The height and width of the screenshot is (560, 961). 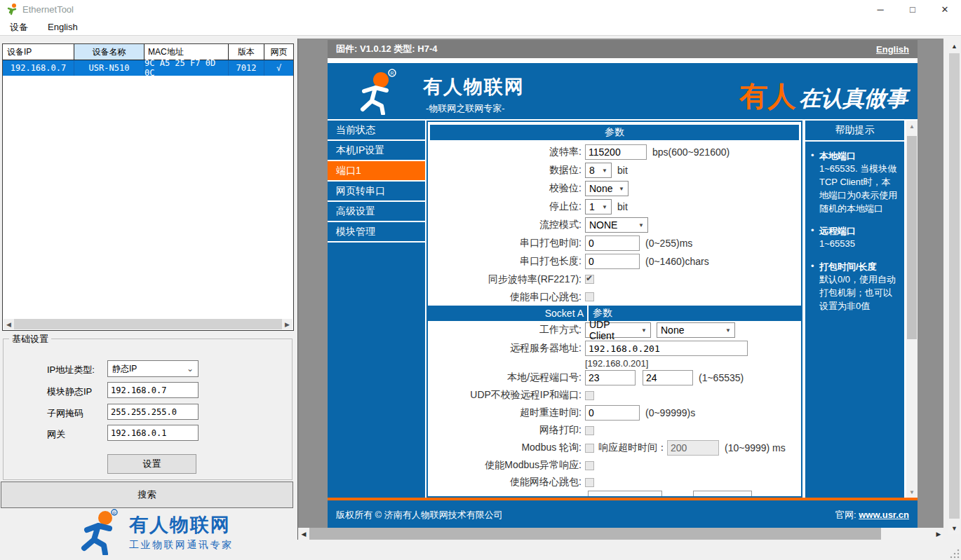 I want to click on nav-current-status: 当前状态, so click(x=376, y=130).